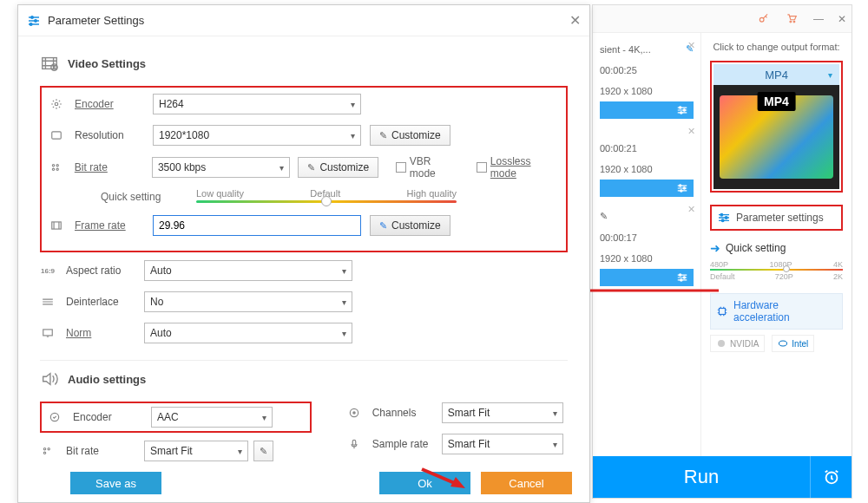 This screenshot has width=868, height=503. What do you see at coordinates (793, 343) in the screenshot?
I see `vendor-intel: Intel` at bounding box center [793, 343].